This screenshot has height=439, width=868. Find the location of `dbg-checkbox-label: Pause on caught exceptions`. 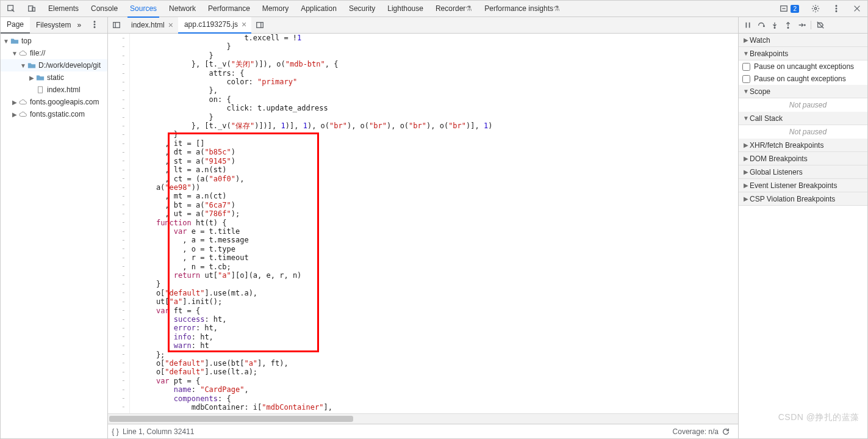

dbg-checkbox-label: Pause on caught exceptions is located at coordinates (800, 79).